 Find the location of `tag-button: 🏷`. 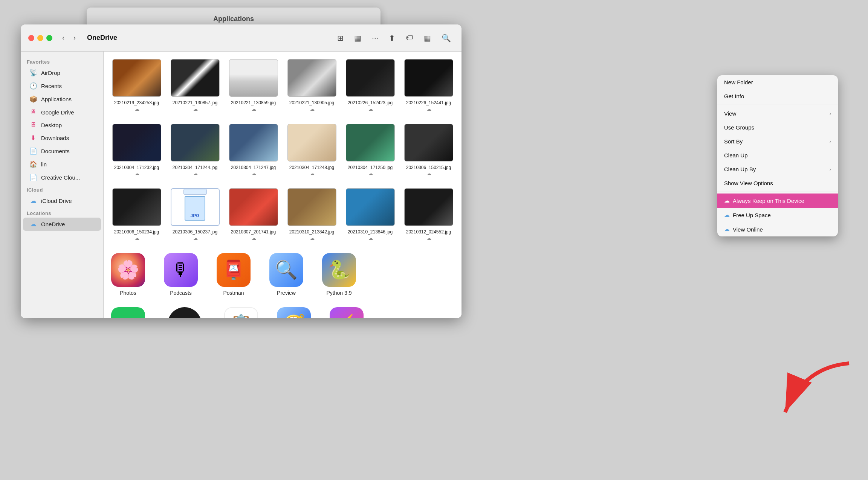

tag-button: 🏷 is located at coordinates (410, 38).